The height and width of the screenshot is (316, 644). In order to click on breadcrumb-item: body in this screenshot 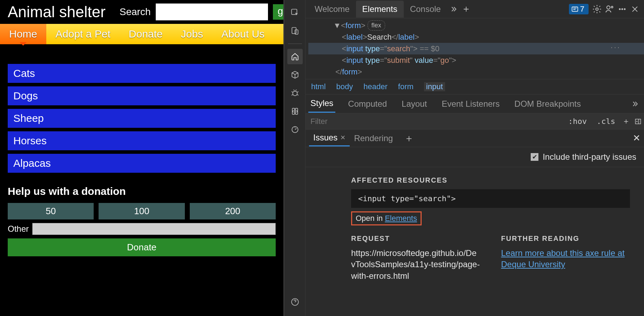, I will do `click(345, 87)`.